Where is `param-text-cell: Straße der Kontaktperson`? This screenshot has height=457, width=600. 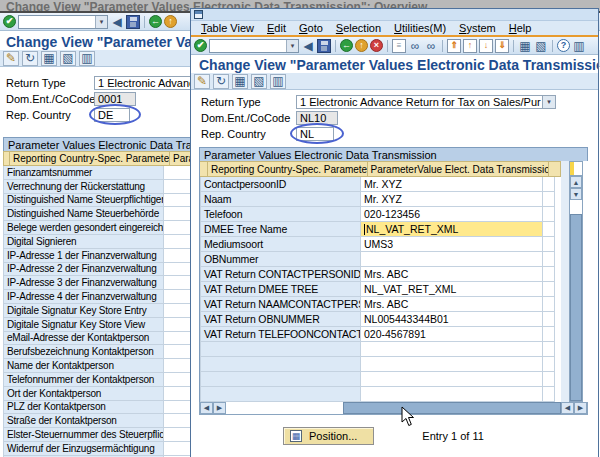
param-text-cell: Straße der Kontaktperson is located at coordinates (84, 421).